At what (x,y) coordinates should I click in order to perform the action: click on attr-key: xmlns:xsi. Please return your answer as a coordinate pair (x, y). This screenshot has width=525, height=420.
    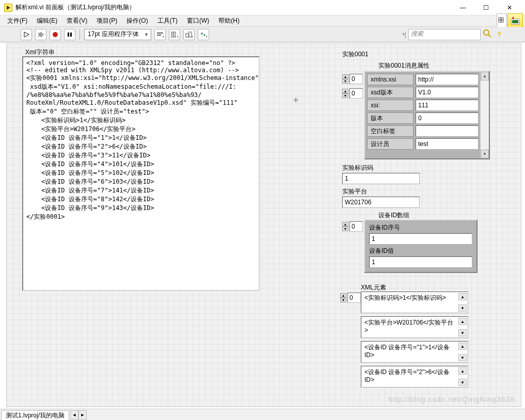
    Looking at the image, I should click on (390, 79).